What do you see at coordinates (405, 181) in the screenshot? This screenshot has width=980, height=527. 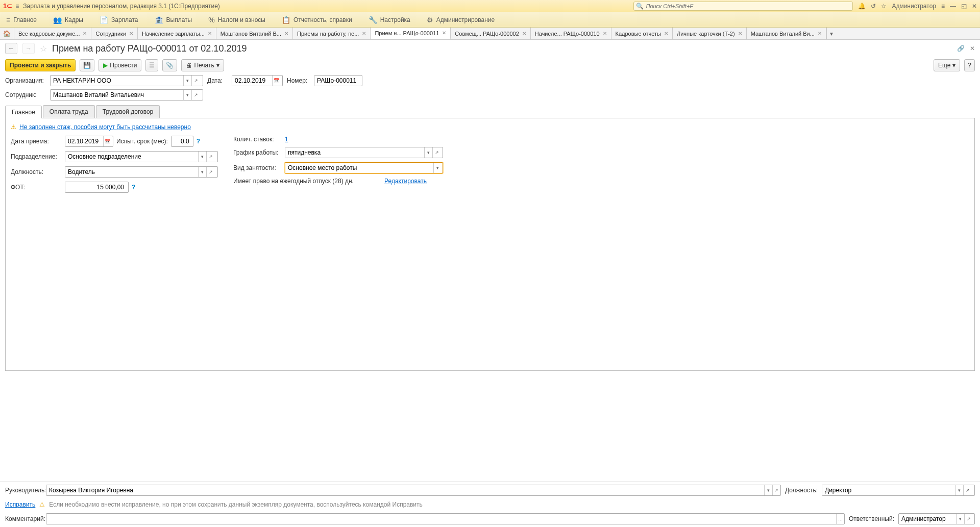 I see `edit-vacation-link: Редактировать` at bounding box center [405, 181].